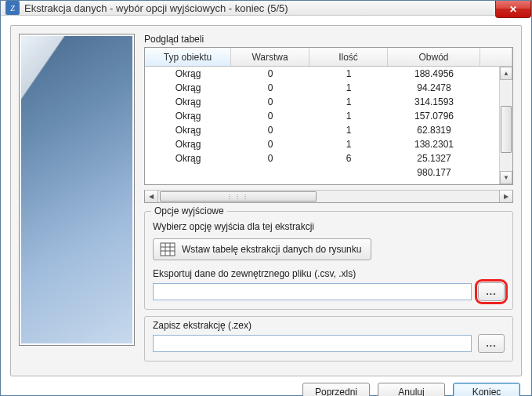 Image resolution: width=532 pixels, height=396 pixels. Describe the element at coordinates (322, 74) in the screenshot. I see `table-row: Okrąg01188.4956` at that location.